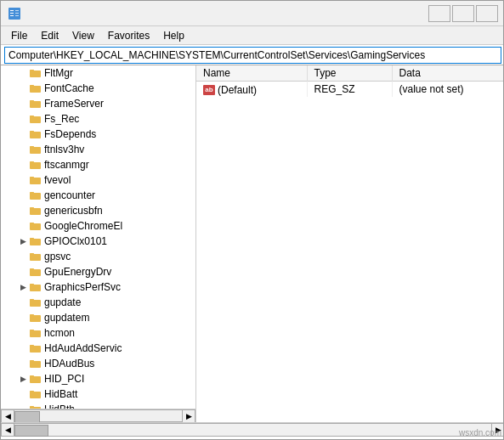  I want to click on menu-item-edit: Edit, so click(49, 36).